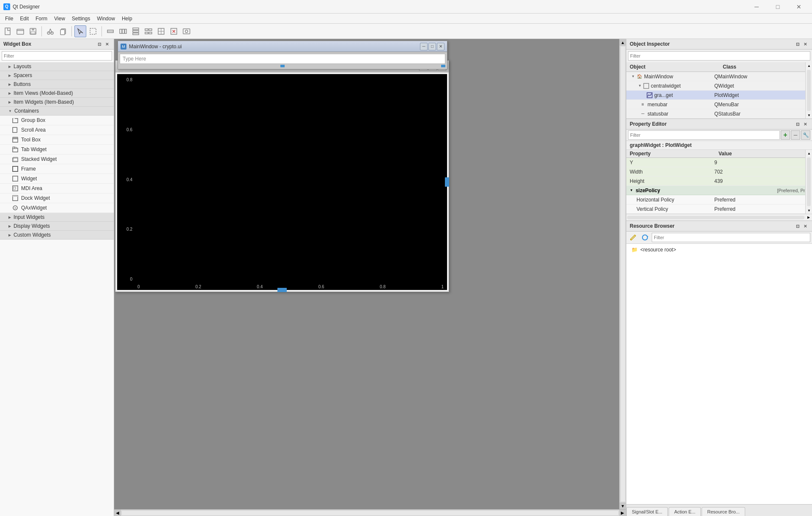 The image size is (812, 516). What do you see at coordinates (633, 237) in the screenshot?
I see `rb-pencil-btn` at bounding box center [633, 237].